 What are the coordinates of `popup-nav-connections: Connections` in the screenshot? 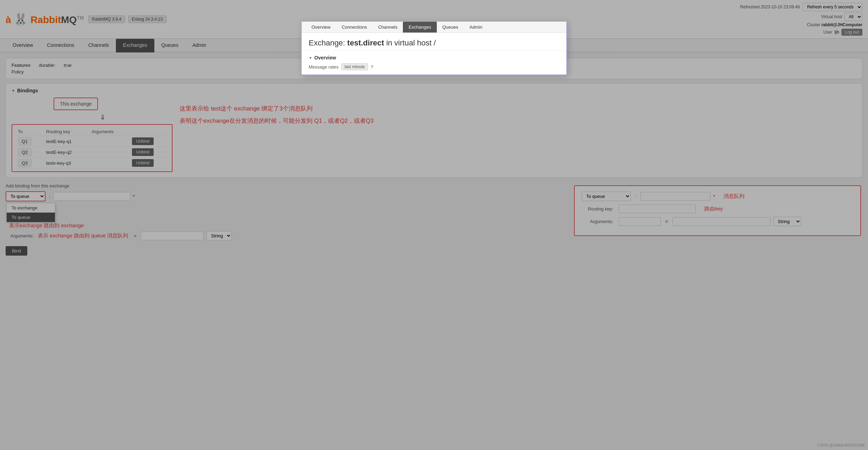 It's located at (354, 27).